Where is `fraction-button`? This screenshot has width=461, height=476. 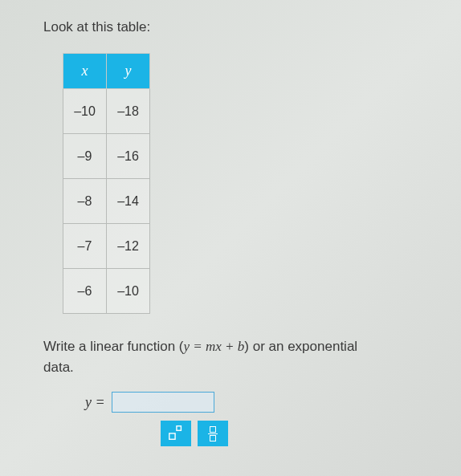
fraction-button is located at coordinates (213, 433).